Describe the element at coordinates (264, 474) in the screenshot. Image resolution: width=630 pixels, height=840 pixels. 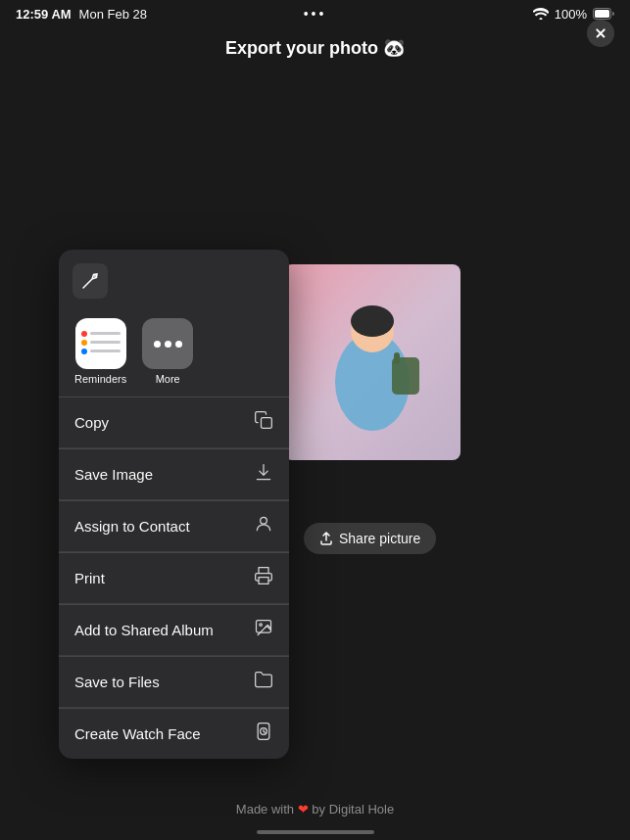
I see `save-image-icon` at that location.